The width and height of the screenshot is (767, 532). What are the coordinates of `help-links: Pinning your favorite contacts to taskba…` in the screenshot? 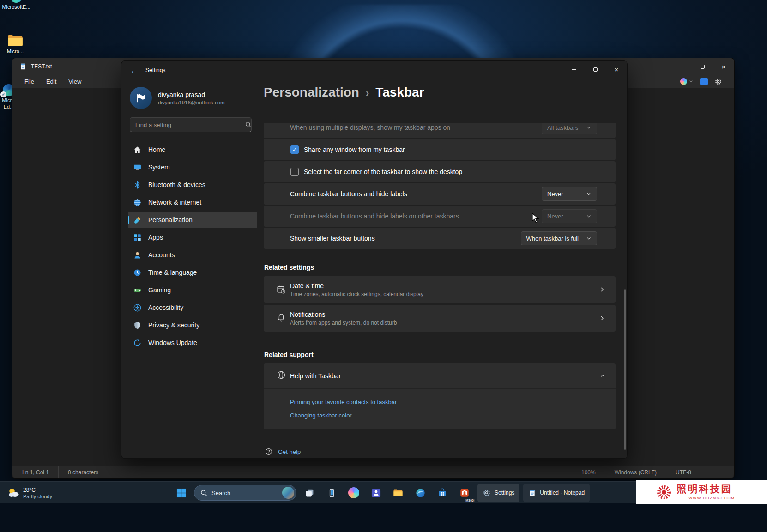 It's located at (440, 409).